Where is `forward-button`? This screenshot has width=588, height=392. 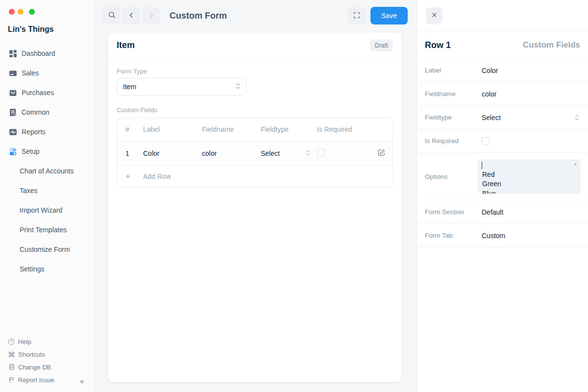
forward-button is located at coordinates (151, 16).